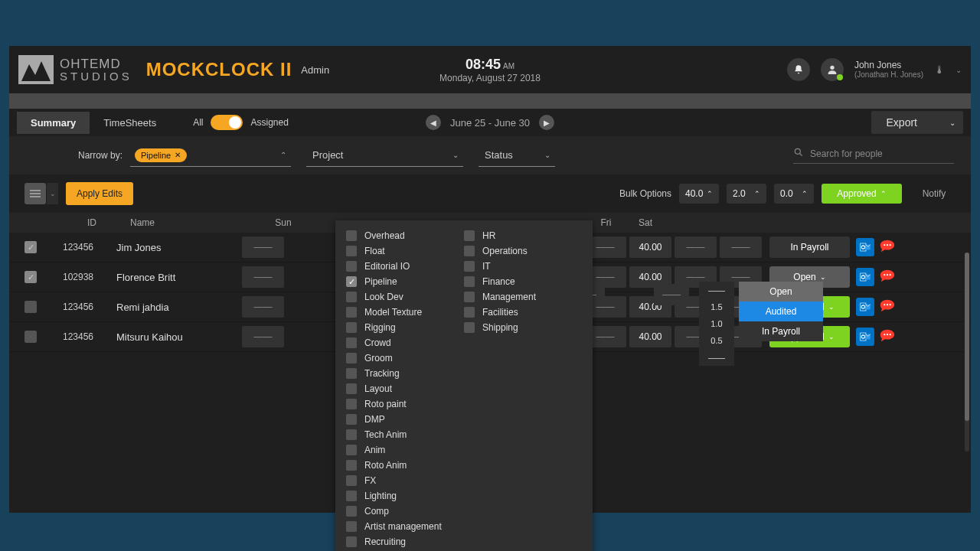 This screenshot has height=551, width=980. I want to click on cell-extra2: ——, so click(741, 247).